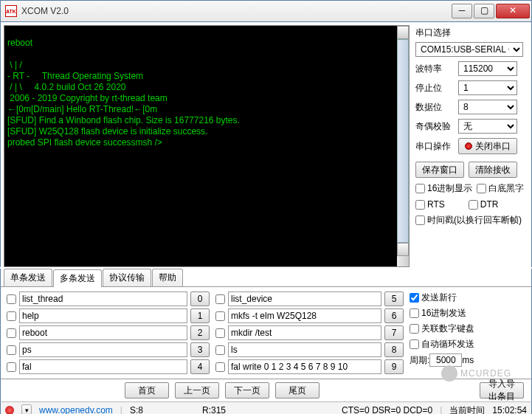 This screenshot has width=532, height=414. What do you see at coordinates (108, 333) in the screenshot?
I see `cmd-row: 2` at bounding box center [108, 333].